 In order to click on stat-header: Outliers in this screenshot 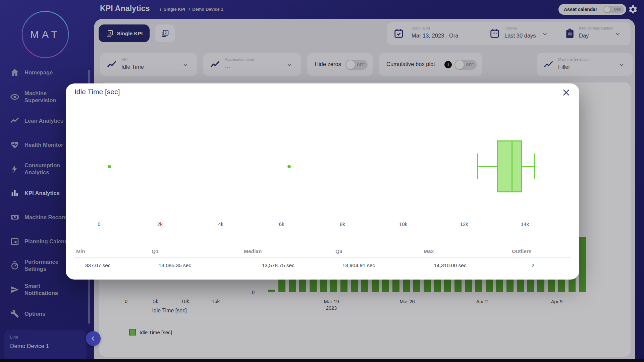, I will do `click(522, 251)`.